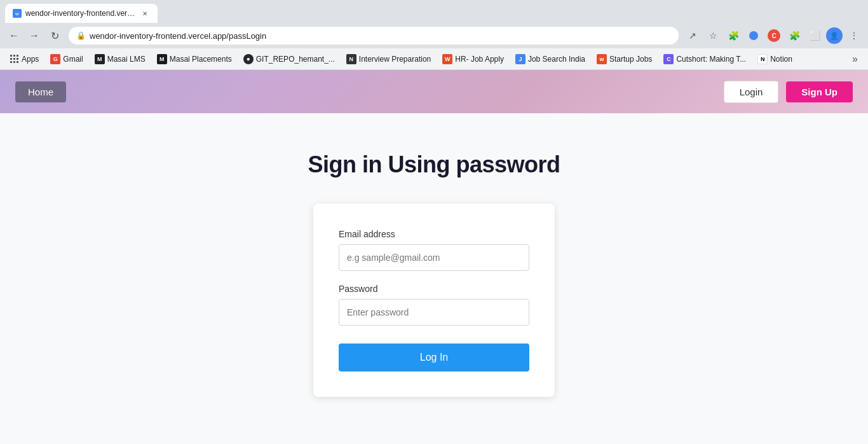  What do you see at coordinates (624, 59) in the screenshot?
I see `bookmark-startup-jobs: w Startup Jobs` at bounding box center [624, 59].